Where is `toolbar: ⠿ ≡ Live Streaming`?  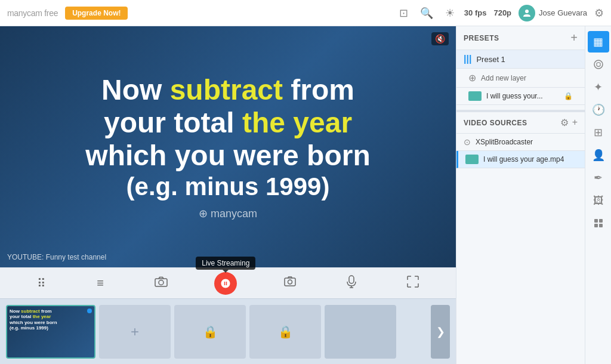
toolbar: ⠿ ≡ Live Streaming is located at coordinates (228, 283).